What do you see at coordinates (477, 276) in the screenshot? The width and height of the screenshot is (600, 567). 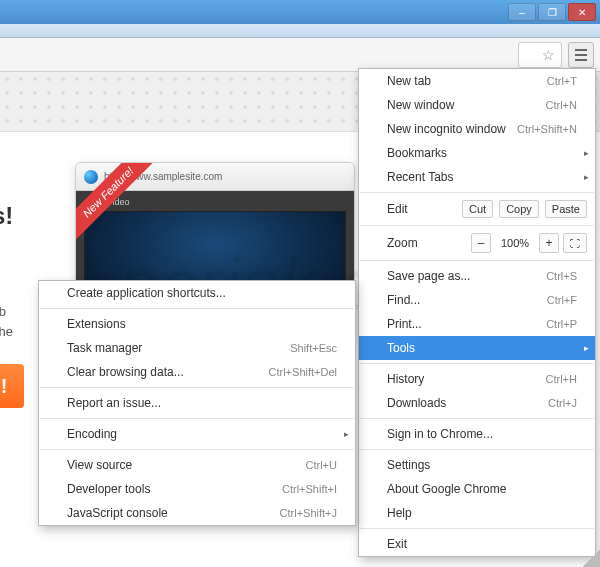 I see `main-menu-item-save-page-as: Save page as...Ctrl+S` at bounding box center [477, 276].